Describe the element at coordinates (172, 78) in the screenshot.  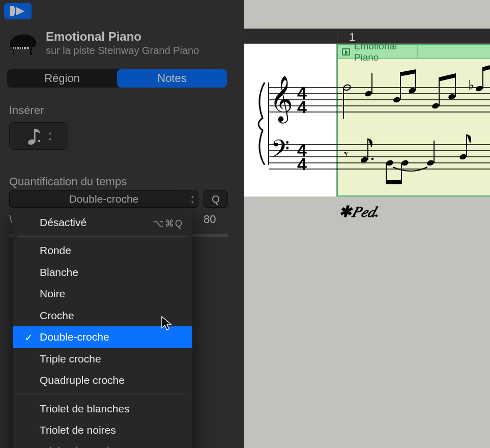
I see `segment-notes: Notes` at that location.